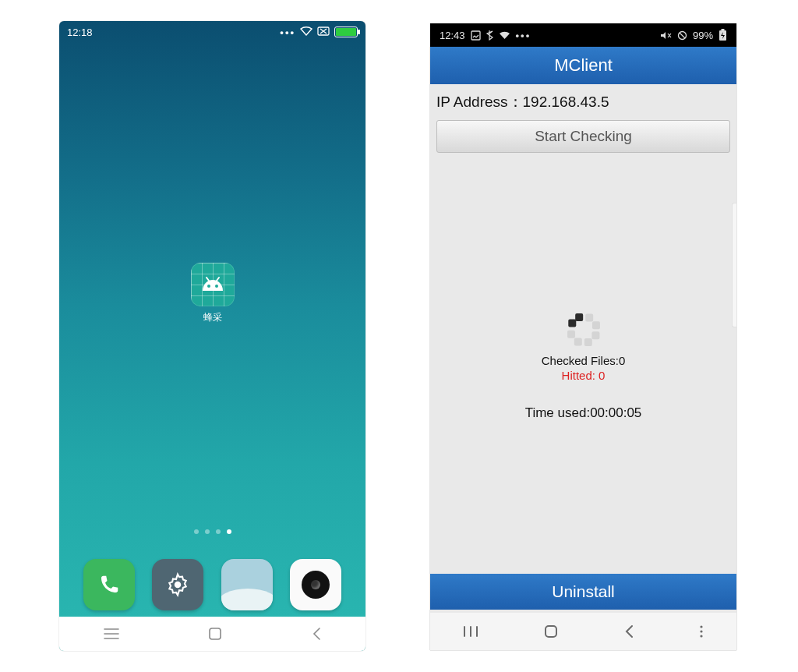  I want to click on ip-address-label: IP Address：192.168.43.5, so click(583, 101).